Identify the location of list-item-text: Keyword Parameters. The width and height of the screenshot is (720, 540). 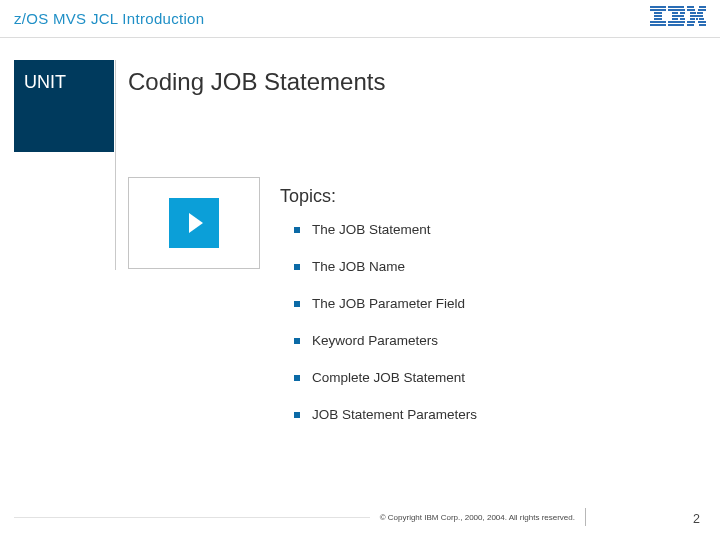
(375, 340).